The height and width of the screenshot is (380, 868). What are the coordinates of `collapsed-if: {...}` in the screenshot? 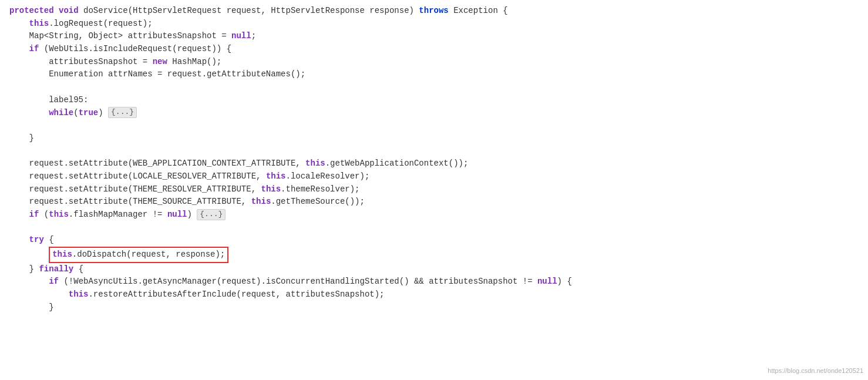 It's located at (211, 215).